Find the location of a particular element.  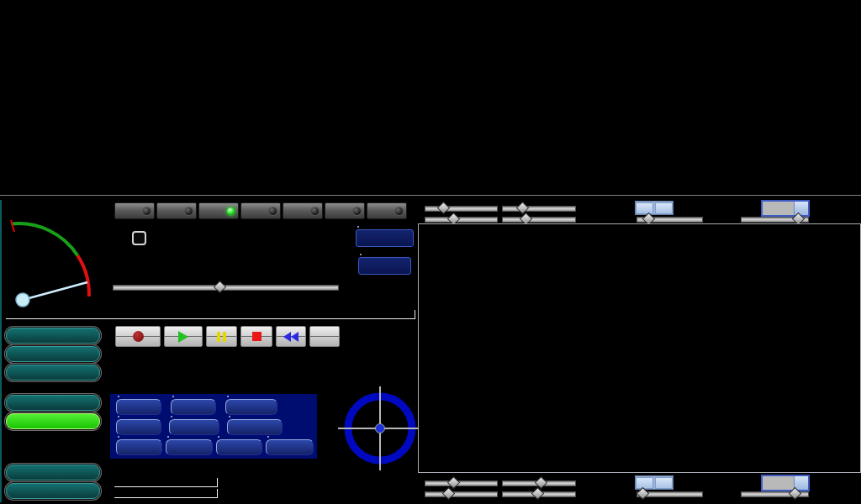

rewind-icon is located at coordinates (291, 337).